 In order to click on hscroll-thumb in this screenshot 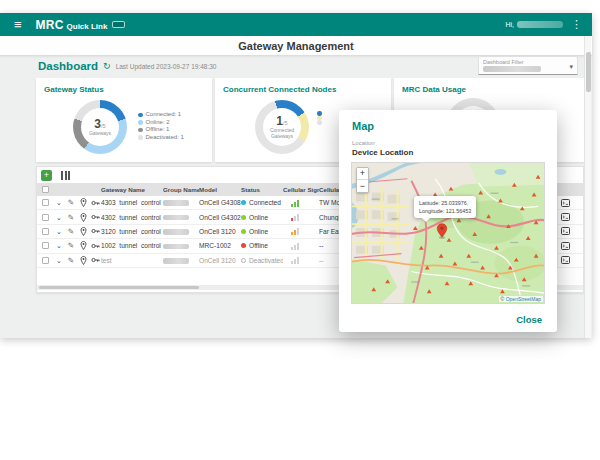, I will do `click(119, 288)`.